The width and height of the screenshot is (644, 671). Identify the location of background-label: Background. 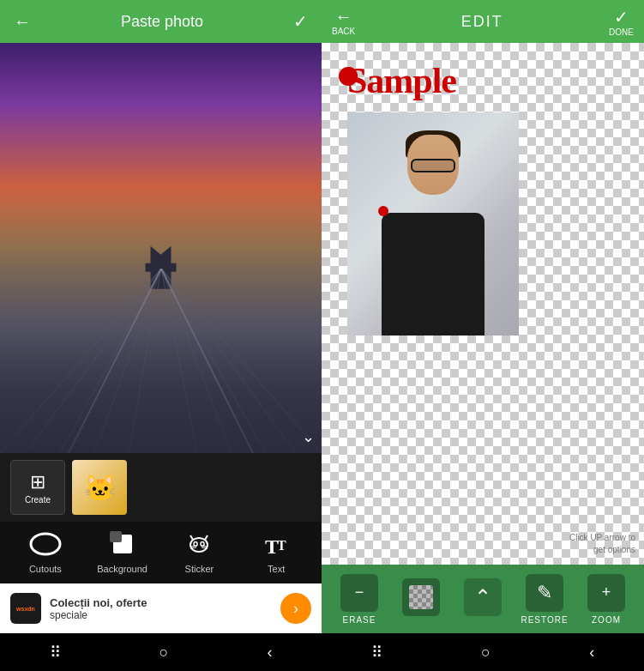
(122, 569).